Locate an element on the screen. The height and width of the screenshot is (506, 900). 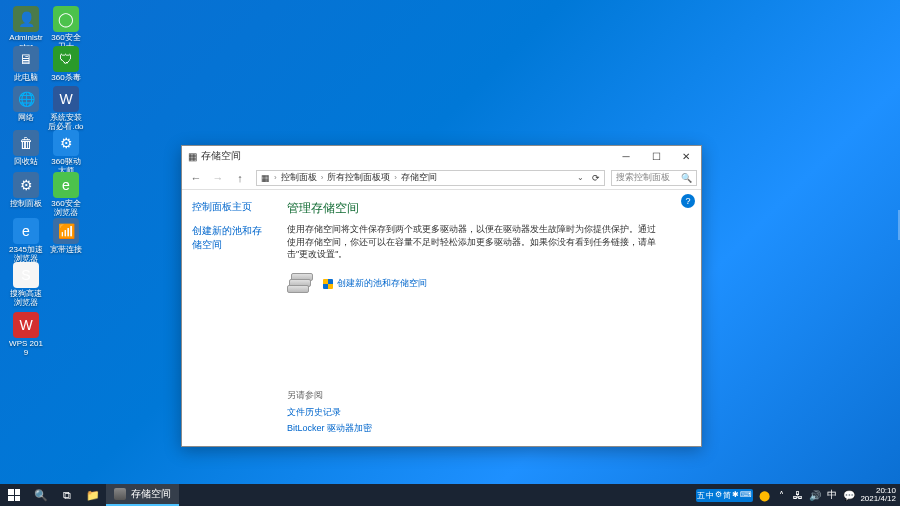
related-bitlocker: BitLocker 驱动器加密 is located at coordinates (330, 428).